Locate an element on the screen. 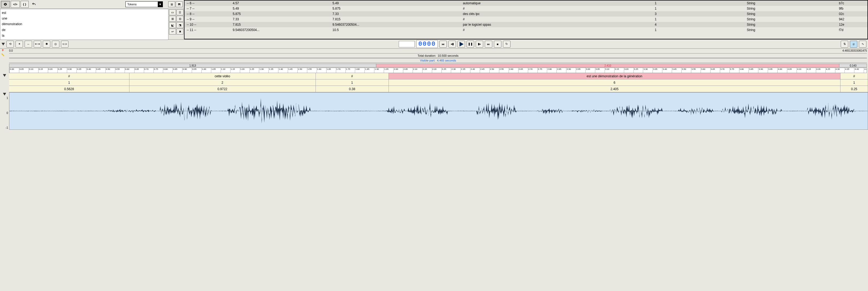 The height and width of the screenshot is (291, 868). tier-cell: est une démonstration de la génération is located at coordinates (615, 76).